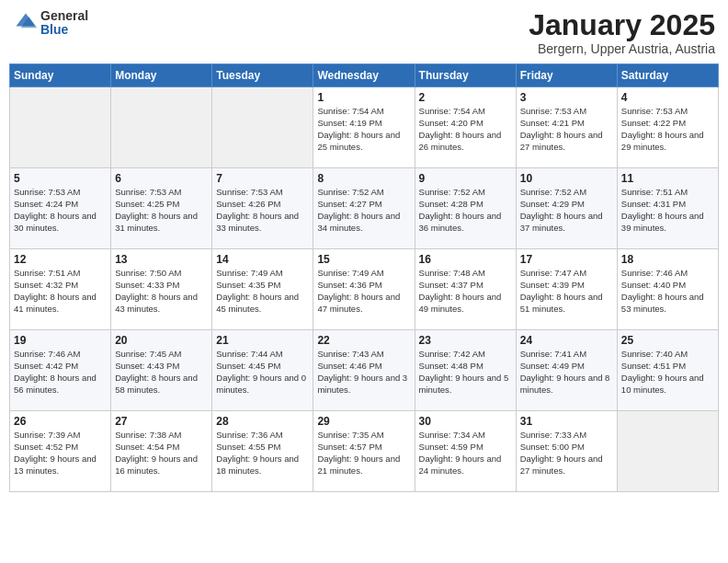  Describe the element at coordinates (465, 129) in the screenshot. I see `day-info: Sunrise: 7:54 AMSunset: 4:20 PMDaylight:…` at that location.